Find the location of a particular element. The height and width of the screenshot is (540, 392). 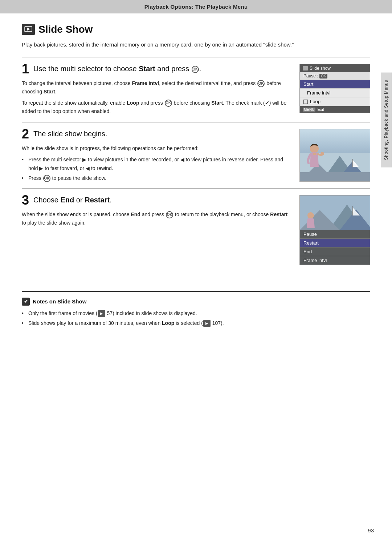

step-3-menu-image: Pause Restart End Frame intvl is located at coordinates (335, 230).